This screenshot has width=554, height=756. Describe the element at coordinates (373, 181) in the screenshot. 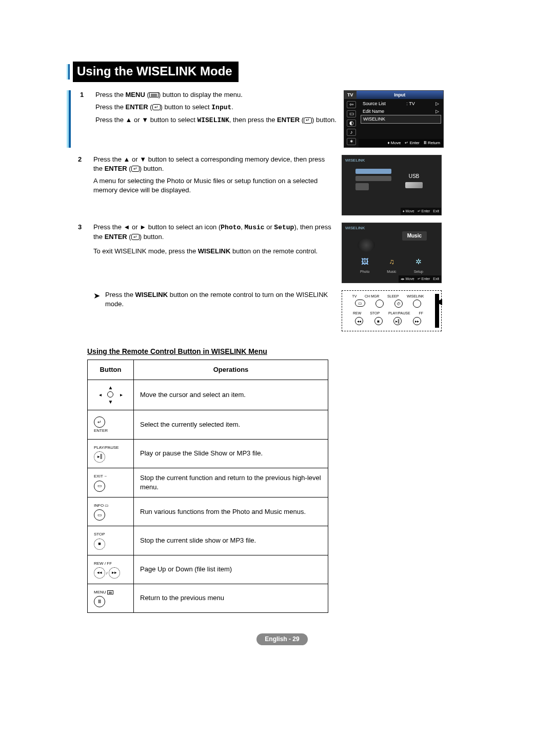

I see `osd-device-list` at that location.